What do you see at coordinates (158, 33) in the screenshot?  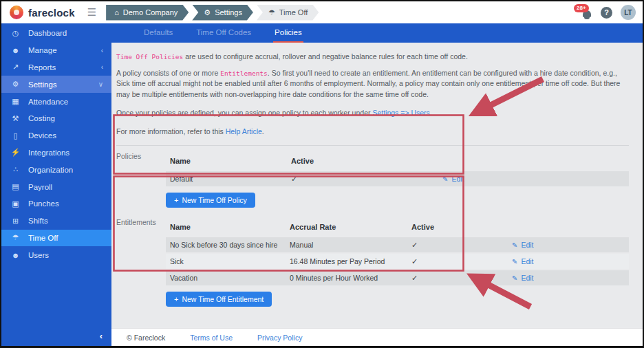 I see `tab-defaults: Defaults` at bounding box center [158, 33].